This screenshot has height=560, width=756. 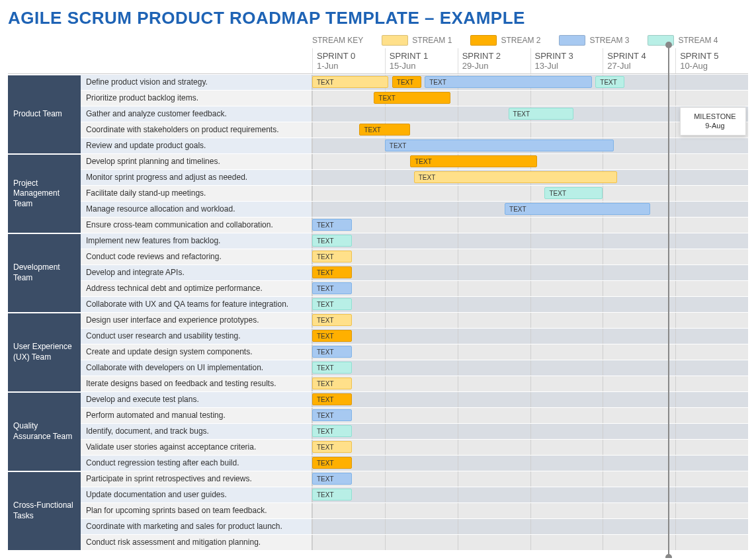 I want to click on task-row: Participate in sprint retrospectives and…, so click(x=414, y=479).